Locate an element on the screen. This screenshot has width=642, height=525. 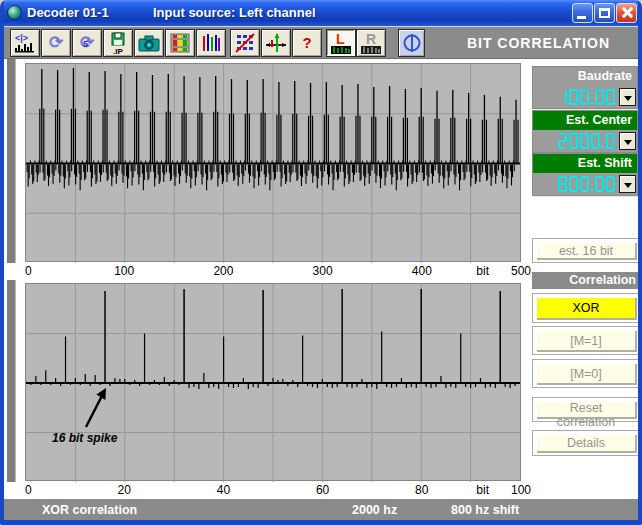
section-title: BIT CORRELATION is located at coordinates (538, 43).